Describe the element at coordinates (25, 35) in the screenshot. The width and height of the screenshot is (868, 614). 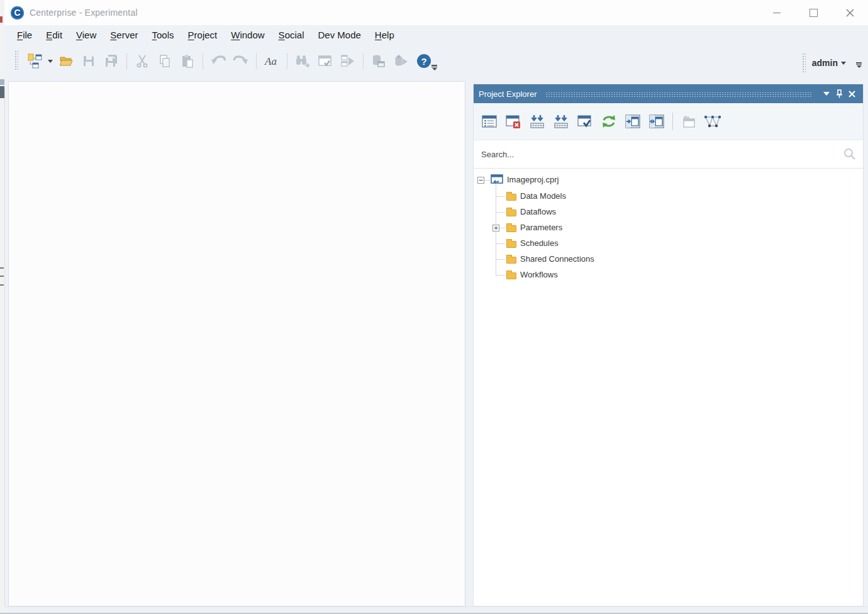
I see `menu-item-file: File` at that location.